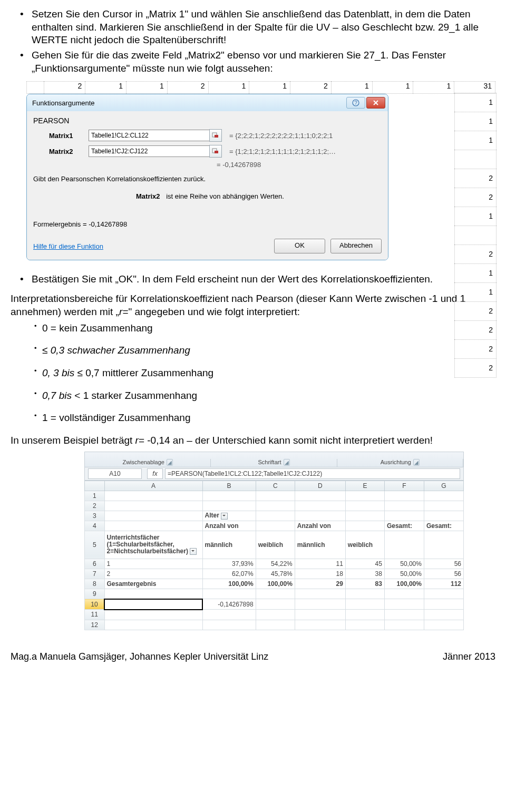  What do you see at coordinates (253, 27) in the screenshot?
I see `instruction-1: Setzen Sie den Cursor in „Matrix 1" und …` at bounding box center [253, 27].